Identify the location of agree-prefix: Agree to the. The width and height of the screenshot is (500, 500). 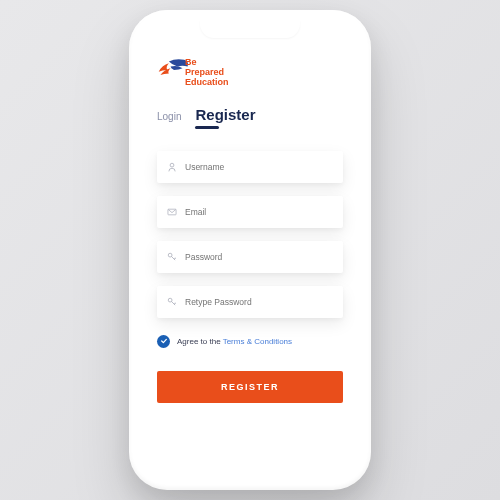
(200, 342).